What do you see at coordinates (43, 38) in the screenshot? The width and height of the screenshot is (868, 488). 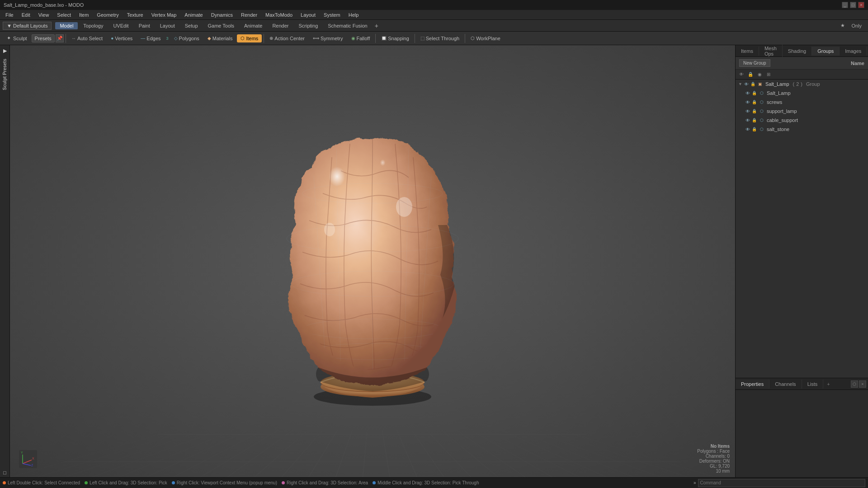 I see `presets-button: Presets` at bounding box center [43, 38].